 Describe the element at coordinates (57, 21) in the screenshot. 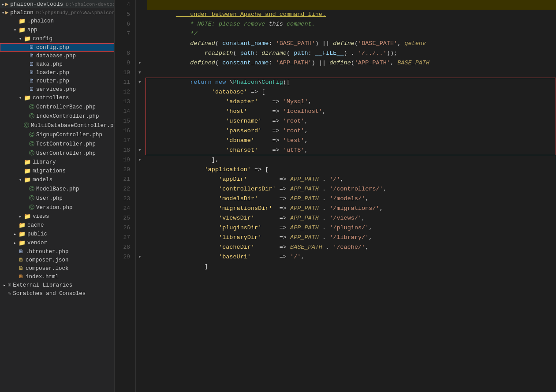

I see `sidebar-item-phalcon-folder: 📁 .phalcon` at that location.